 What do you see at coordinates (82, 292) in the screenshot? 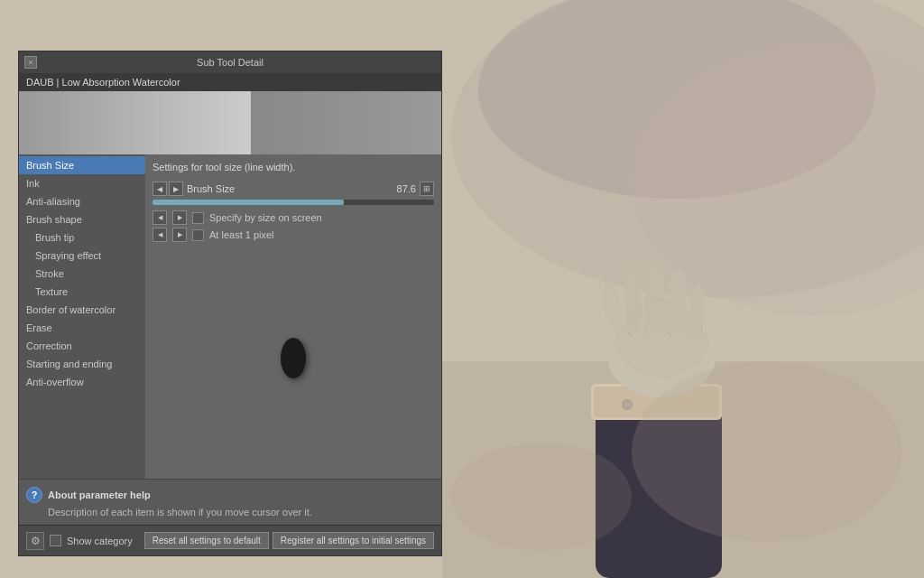
I see `sidebar-item-texture: Texture` at bounding box center [82, 292].